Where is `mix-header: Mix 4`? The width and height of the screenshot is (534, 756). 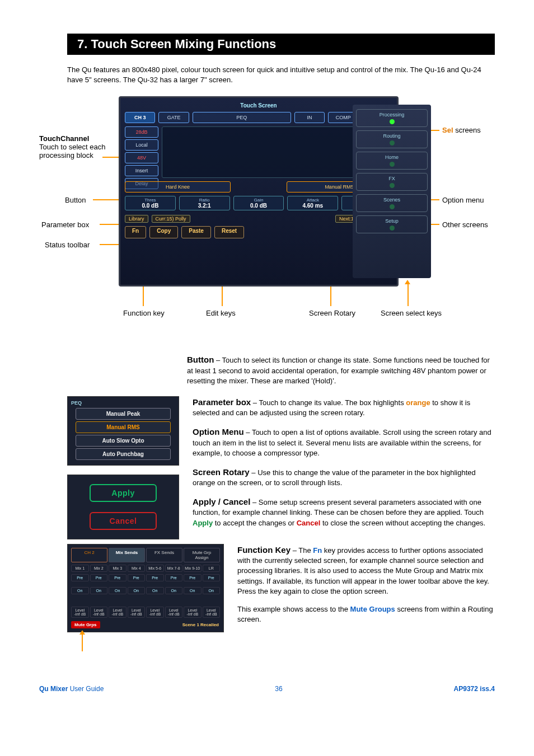 mix-header: Mix 4 is located at coordinates (137, 569).